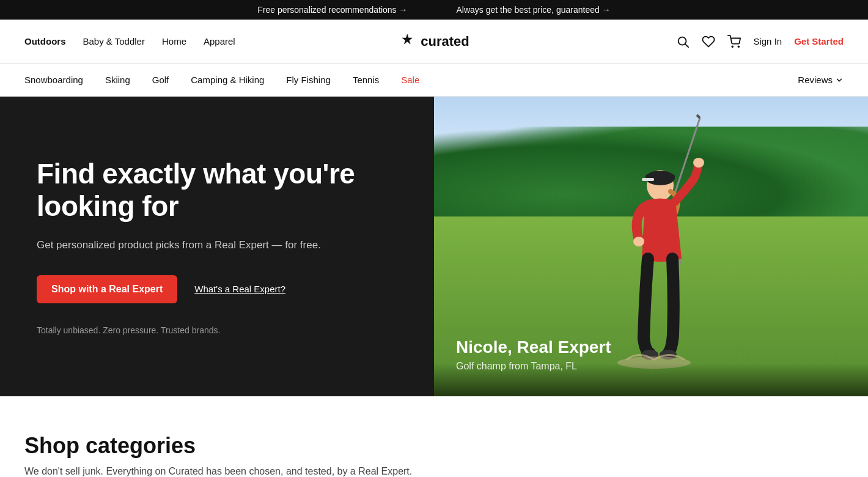 The width and height of the screenshot is (868, 477). Describe the element at coordinates (227, 80) in the screenshot. I see `cat-camping: Camping & Hiking` at that location.